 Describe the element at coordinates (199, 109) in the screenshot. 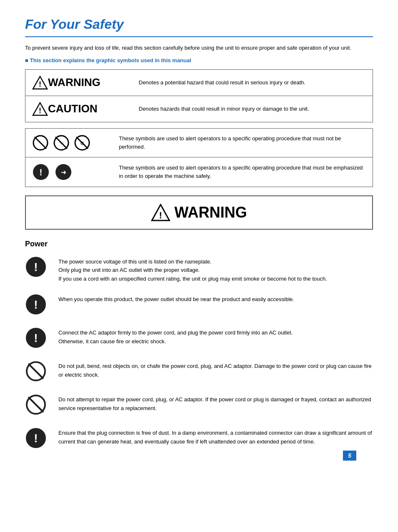

I see `caution-row: ! CAUTION Denotes hazards that could res…` at that location.